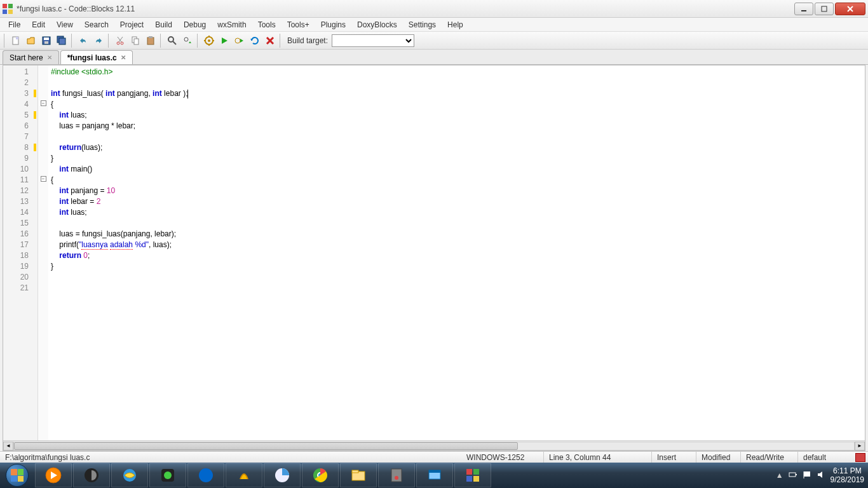  I want to click on scroll-thumb, so click(266, 446).